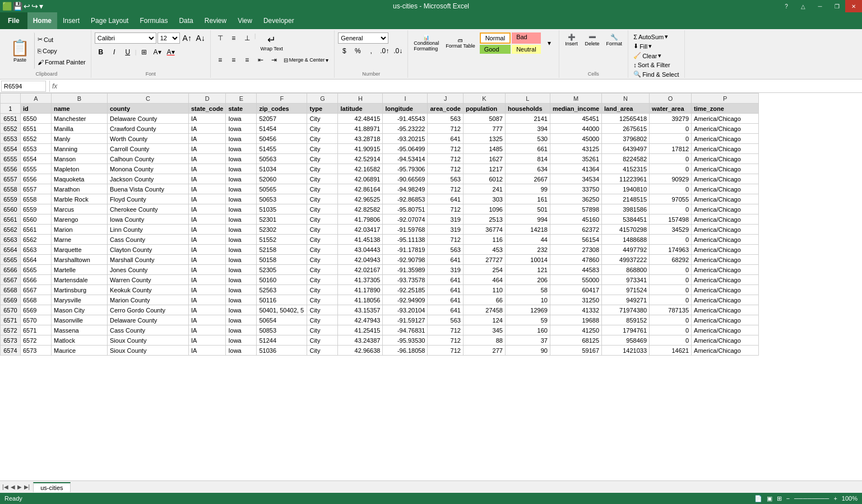  I want to click on autosum-dropdown: ▾, so click(666, 37).